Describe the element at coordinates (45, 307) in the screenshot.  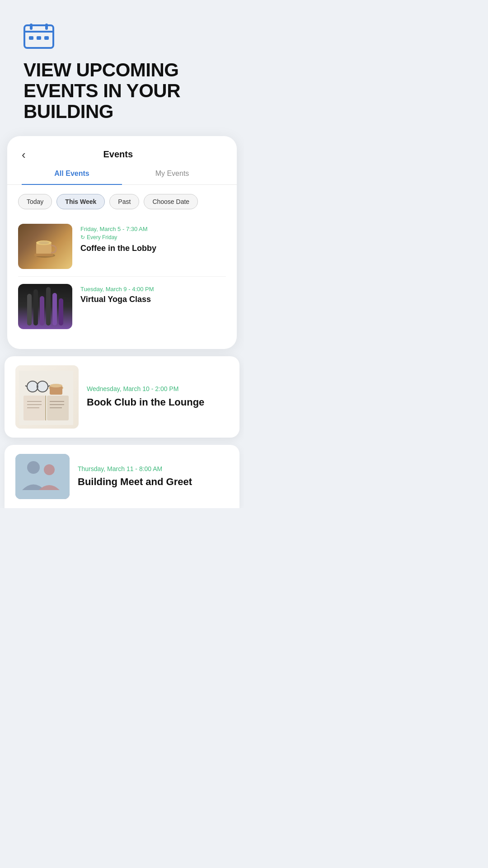
I see `event-image-yoga` at that location.